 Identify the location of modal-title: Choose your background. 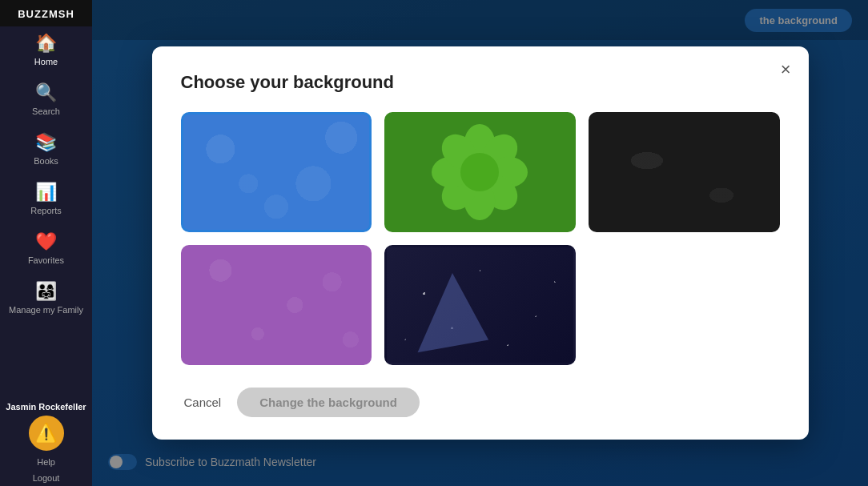
(480, 82).